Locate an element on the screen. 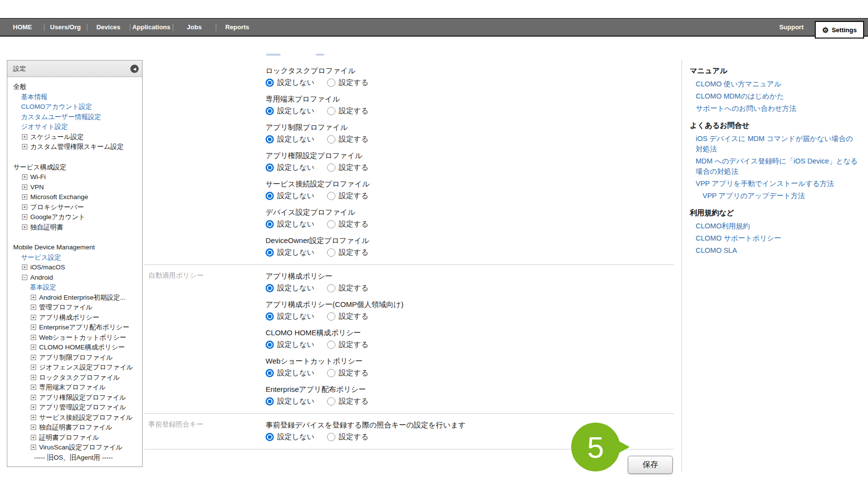 The height and width of the screenshot is (488, 868). sidebar-item-21: +Android Enterprise初期設定... is located at coordinates (74, 298).